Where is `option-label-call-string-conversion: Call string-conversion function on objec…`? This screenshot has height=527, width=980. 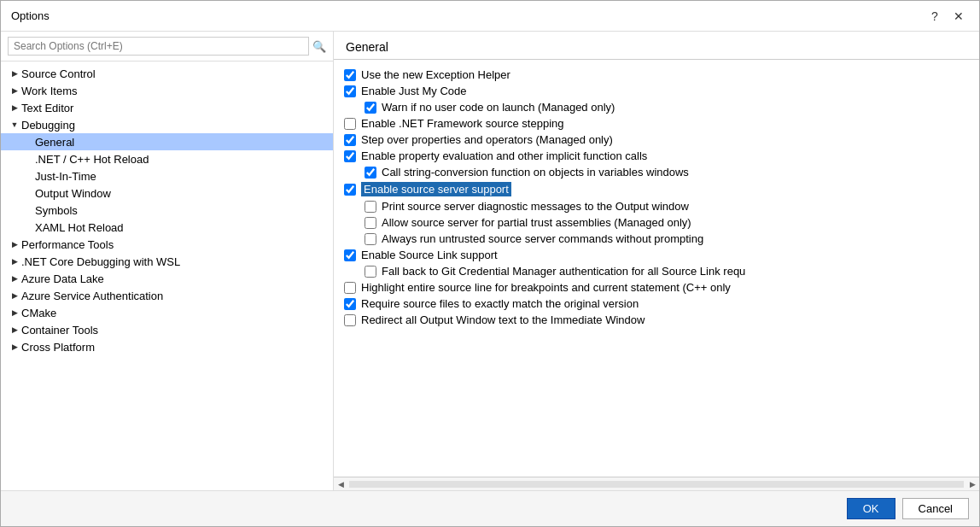
option-label-call-string-conversion: Call string-conversion function on objec… is located at coordinates (535, 173).